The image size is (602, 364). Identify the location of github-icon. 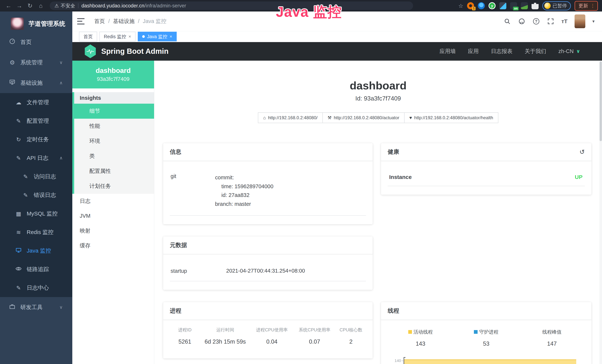
(522, 21).